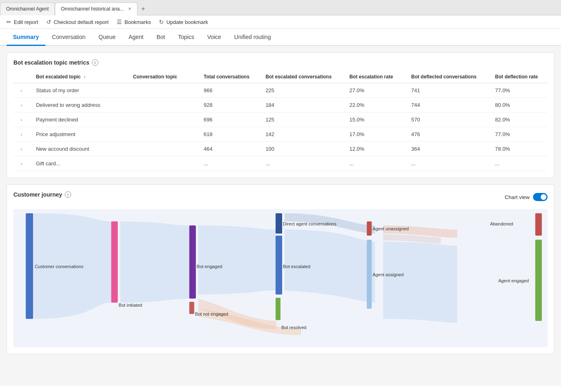 This screenshot has width=561, height=392. I want to click on node-direct-agent, so click(279, 223).